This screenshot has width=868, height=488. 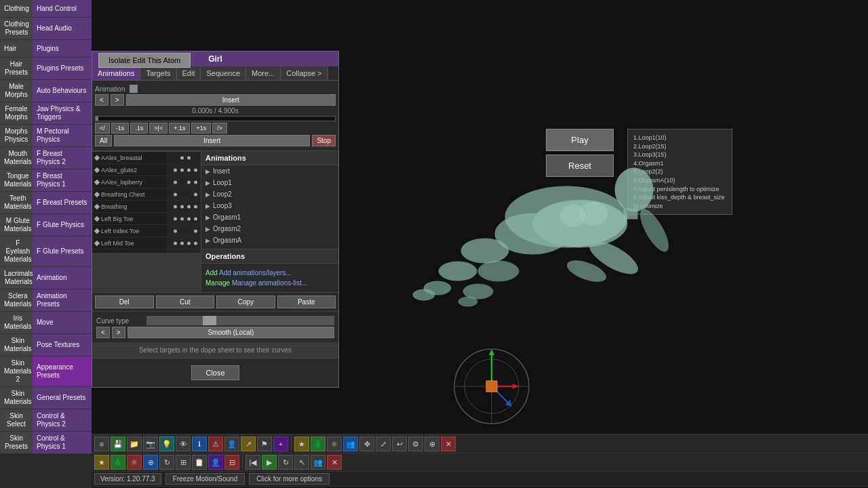 What do you see at coordinates (151, 444) in the screenshot?
I see `screenshot-icon: 📷` at bounding box center [151, 444].